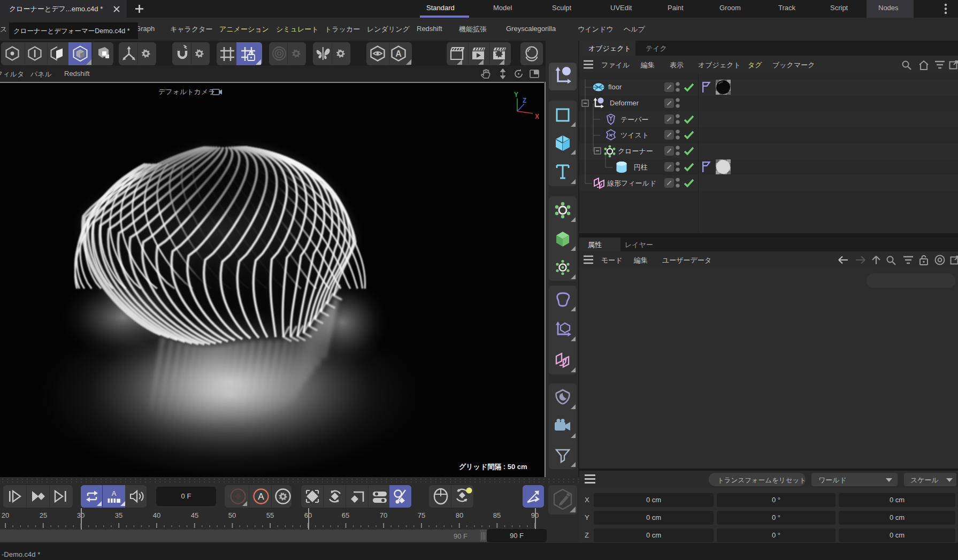 This screenshot has width=958, height=560. I want to click on svg-text: 85, so click(497, 516).